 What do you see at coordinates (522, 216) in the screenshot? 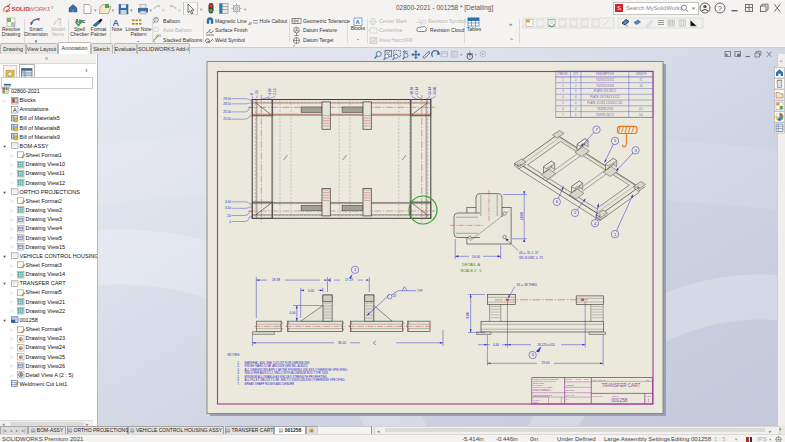
I see `svg-text: 28.00` at bounding box center [522, 216].